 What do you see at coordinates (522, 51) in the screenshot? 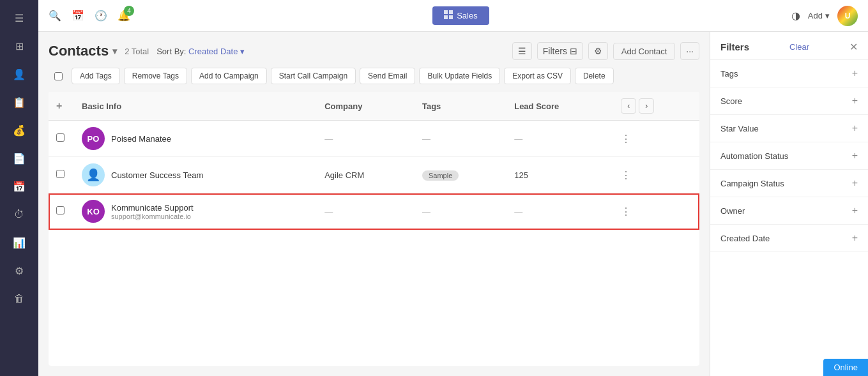
I see `list-view-button: ☰` at bounding box center [522, 51].